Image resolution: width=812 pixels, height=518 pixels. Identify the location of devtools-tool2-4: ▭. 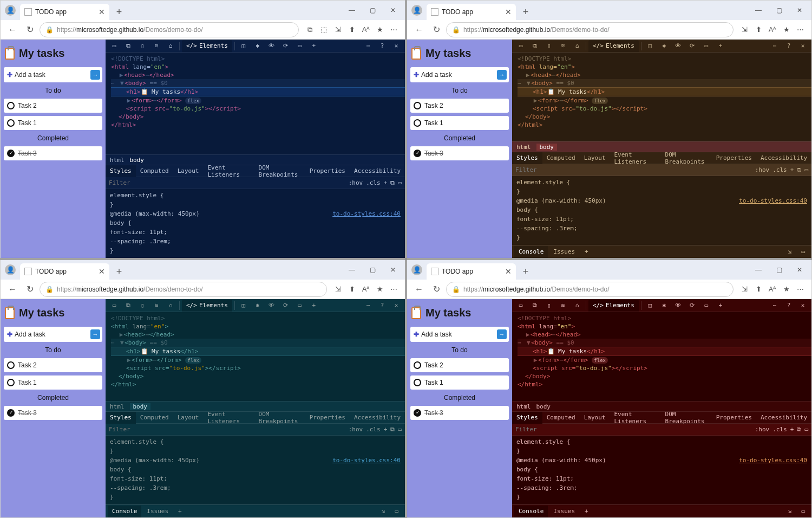
(706, 306).